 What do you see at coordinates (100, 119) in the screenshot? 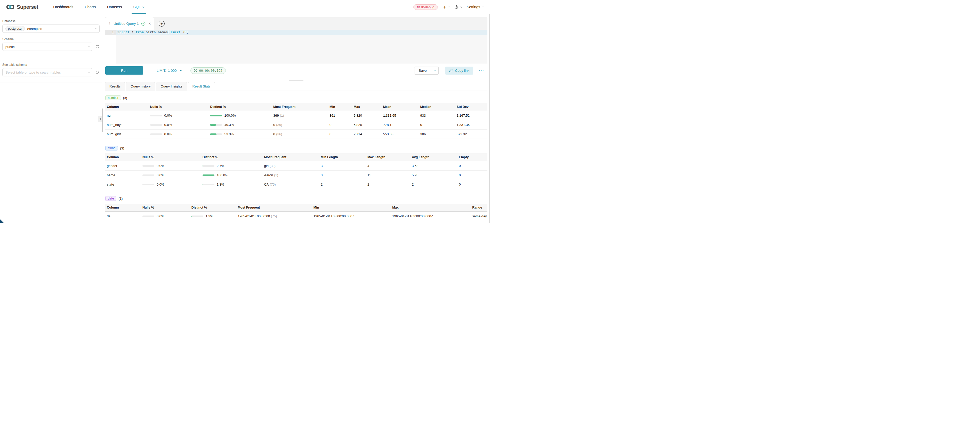
I see `collapse-sidebar-button: <` at bounding box center [100, 119].